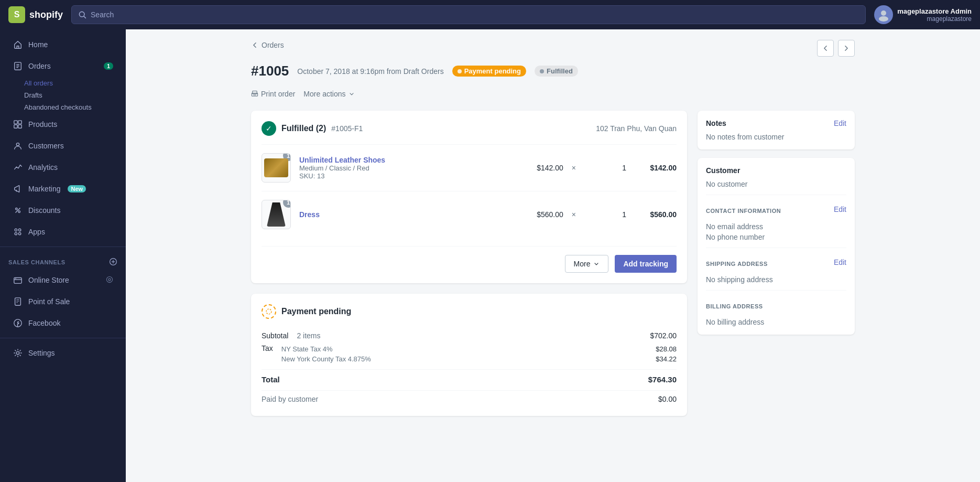  I want to click on tax-row-2-label: New York County Tax 4.875%, so click(326, 359).